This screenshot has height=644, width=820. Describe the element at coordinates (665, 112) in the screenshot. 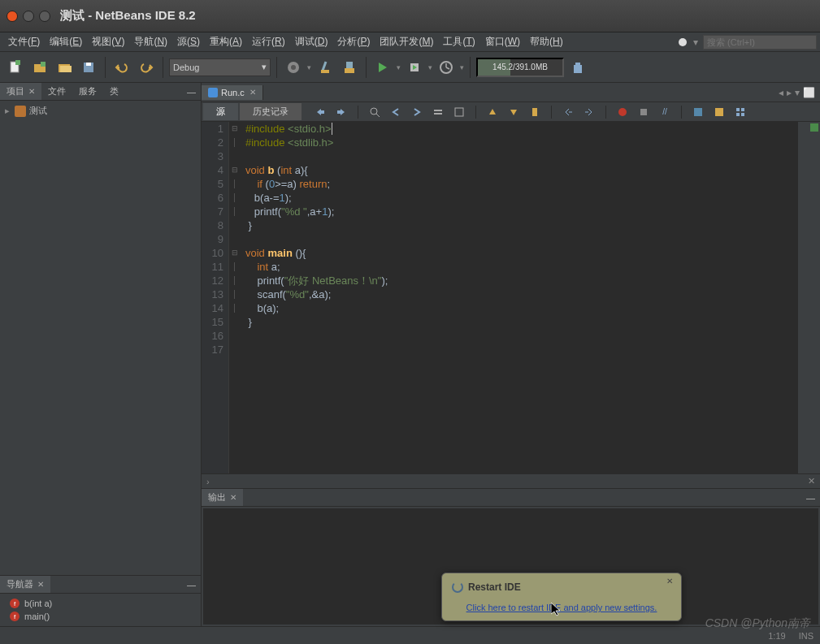

I see `comment-button: //` at that location.